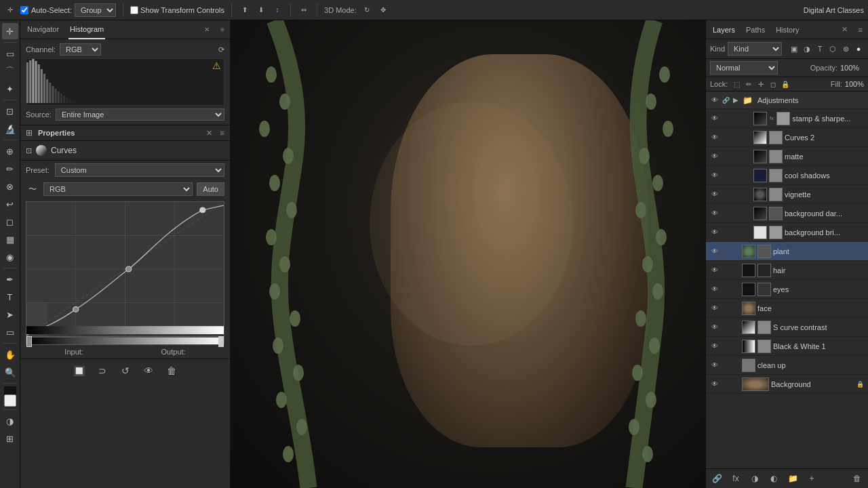 The image size is (868, 488). Describe the element at coordinates (125, 269) in the screenshot. I see `curves-graph` at that location.